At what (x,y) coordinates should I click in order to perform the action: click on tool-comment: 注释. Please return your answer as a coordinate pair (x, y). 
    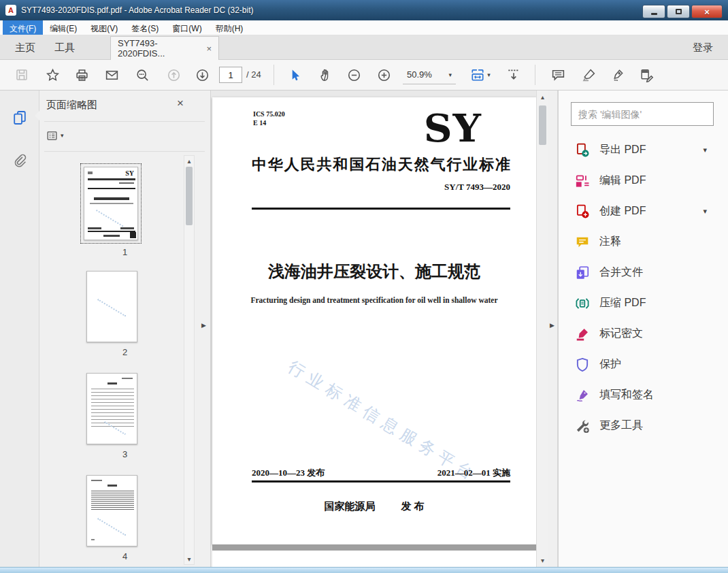
    Looking at the image, I should click on (644, 242).